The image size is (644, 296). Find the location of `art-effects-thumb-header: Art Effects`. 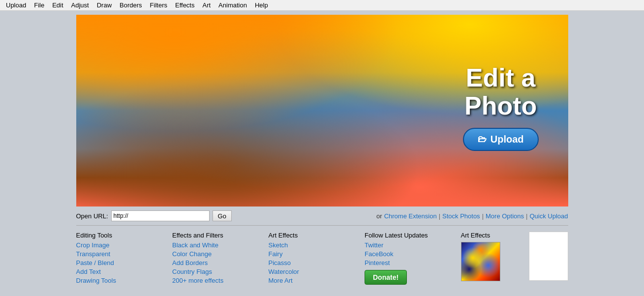

art-effects-thumb-header: Art Effects is located at coordinates (493, 235).